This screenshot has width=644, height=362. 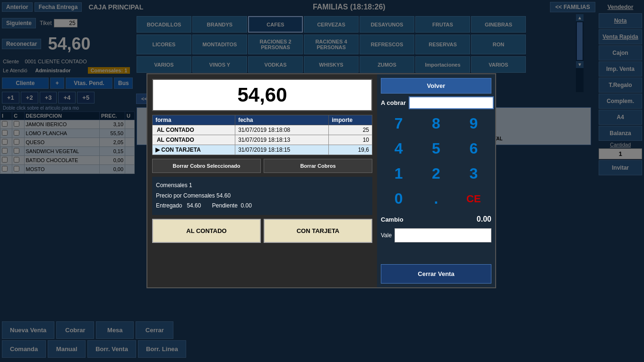 I want to click on payment-row: AL CONTADO 31/07/2019 18:18:08 25, so click(x=263, y=130).